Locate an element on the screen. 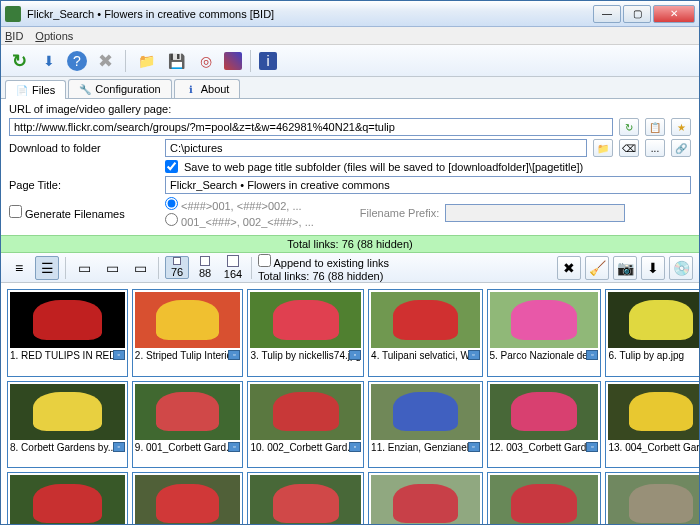  thumbnail-item: ▫13. 004_Corbett Gard... is located at coordinates (652, 425).